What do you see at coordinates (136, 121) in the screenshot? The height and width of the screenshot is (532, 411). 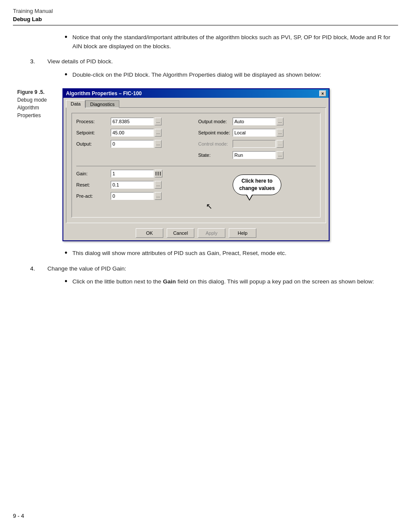 I see `process-input-wrap: …` at bounding box center [136, 121].